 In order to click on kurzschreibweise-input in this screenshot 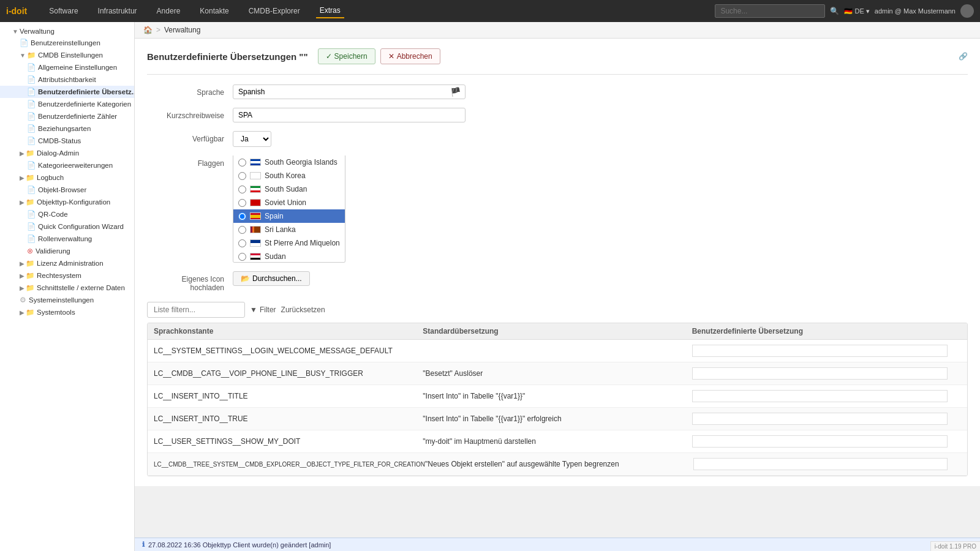, I will do `click(349, 115)`.